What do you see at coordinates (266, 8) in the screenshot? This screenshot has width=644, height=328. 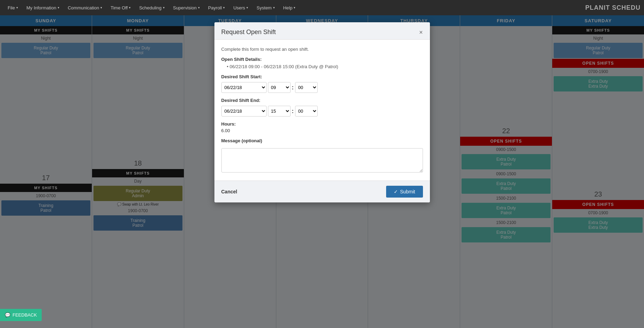 I see `nav-system: System ▾` at bounding box center [266, 8].